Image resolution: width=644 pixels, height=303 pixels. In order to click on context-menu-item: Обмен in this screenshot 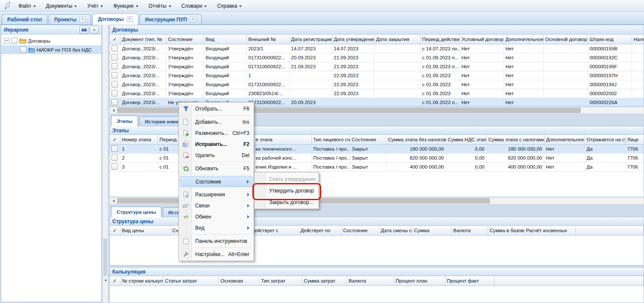, I will do `click(216, 217)`.